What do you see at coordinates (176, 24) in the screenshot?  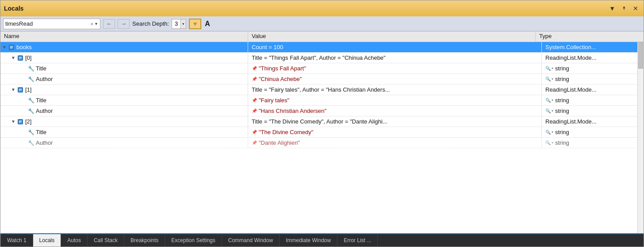 I see `depth-value: 3` at bounding box center [176, 24].